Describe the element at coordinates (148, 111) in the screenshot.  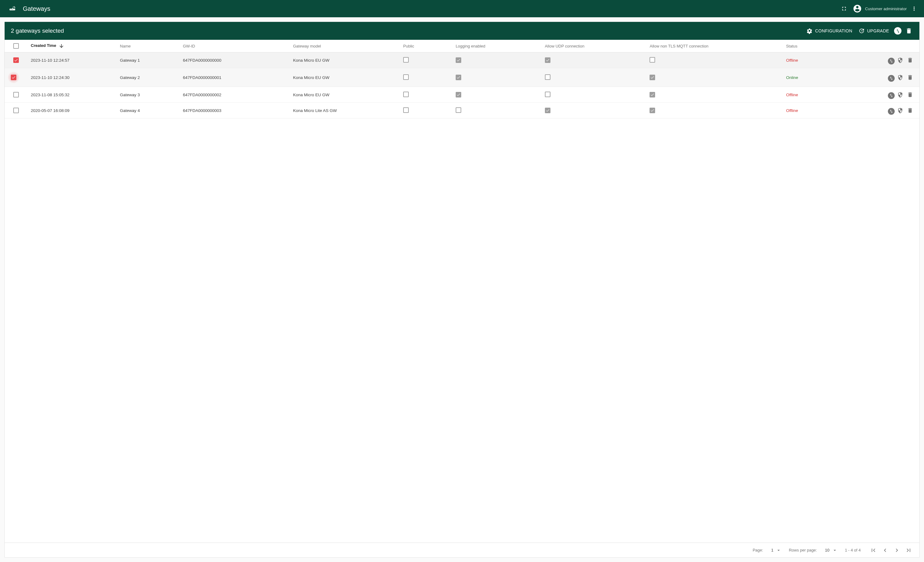
I see `cell-name: Gateway 4` at that location.